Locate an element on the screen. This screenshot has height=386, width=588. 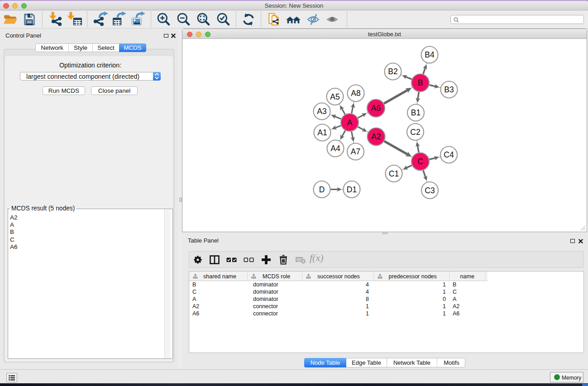
svg-text: A8 is located at coordinates (356, 93).